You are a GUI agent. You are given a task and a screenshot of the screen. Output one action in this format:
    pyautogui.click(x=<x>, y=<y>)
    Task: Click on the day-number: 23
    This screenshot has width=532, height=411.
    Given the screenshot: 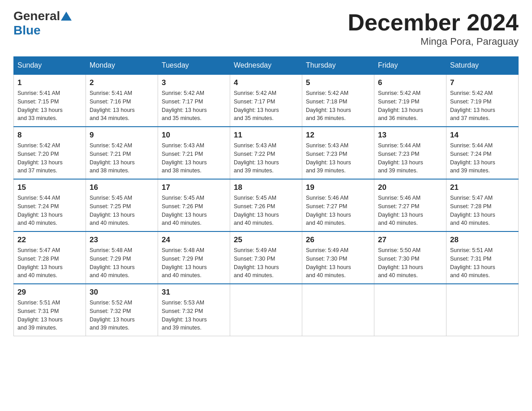 What is the action you would take?
    pyautogui.click(x=122, y=240)
    